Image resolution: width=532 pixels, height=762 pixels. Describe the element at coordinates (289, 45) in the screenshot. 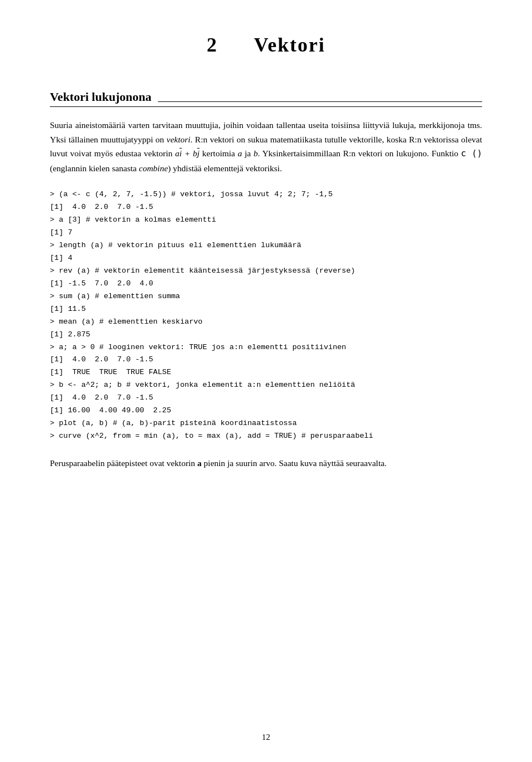

I see `chapter-title-text: Vektori` at that location.